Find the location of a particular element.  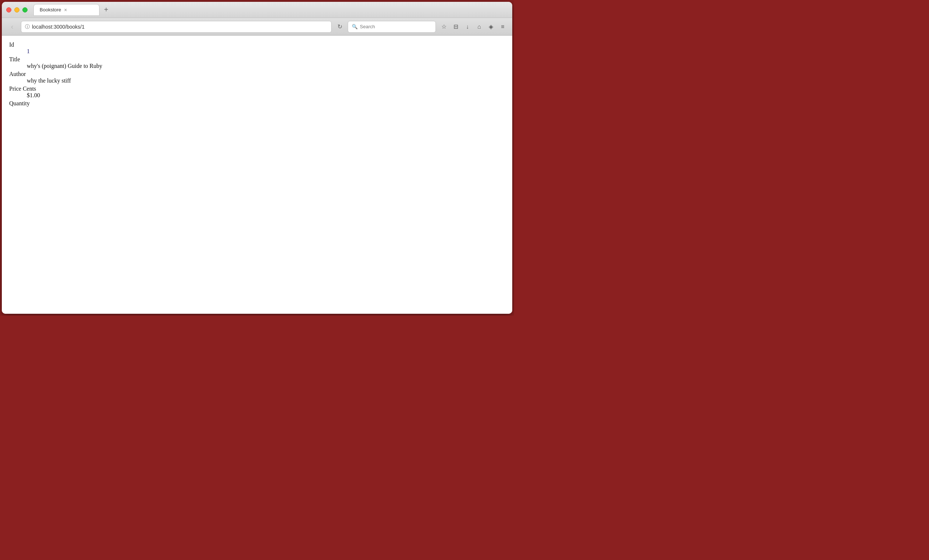

back-icon: ‹ is located at coordinates (12, 26).